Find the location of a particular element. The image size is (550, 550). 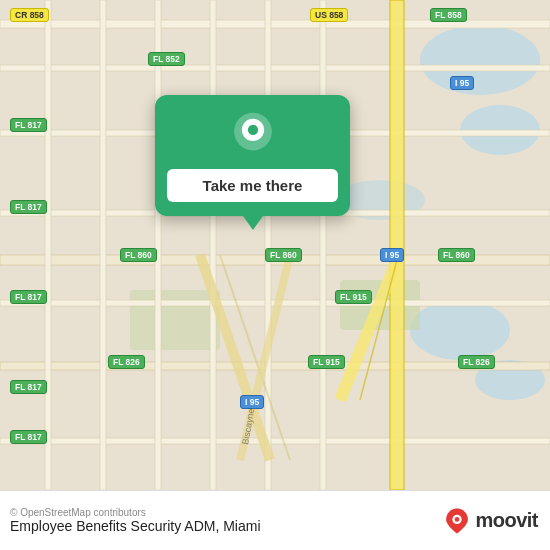

take-me-there-button: Take me there is located at coordinates (252, 186).